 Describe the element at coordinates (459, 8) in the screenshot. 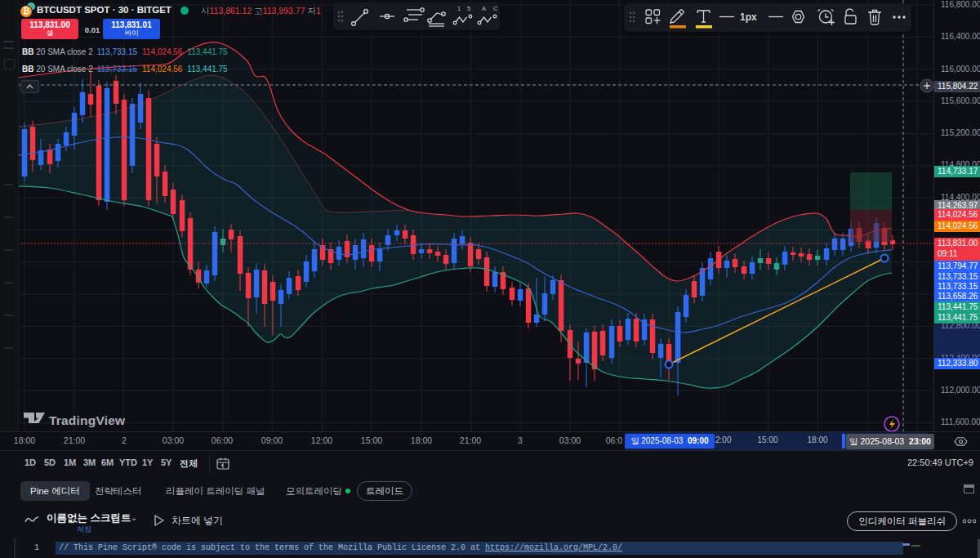

I see `svg-text: 1` at that location.